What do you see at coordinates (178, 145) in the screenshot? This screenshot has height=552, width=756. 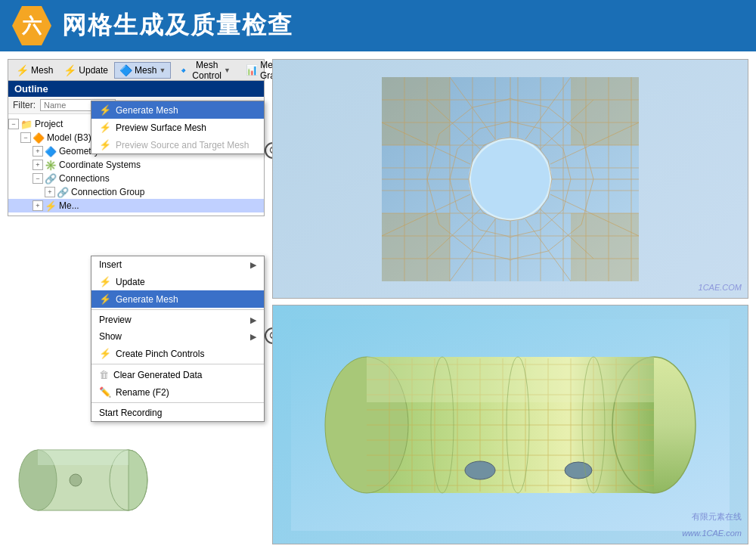 I see `ctx-preview-source: ⚡ Preview Source and Target Mesh` at bounding box center [178, 145].